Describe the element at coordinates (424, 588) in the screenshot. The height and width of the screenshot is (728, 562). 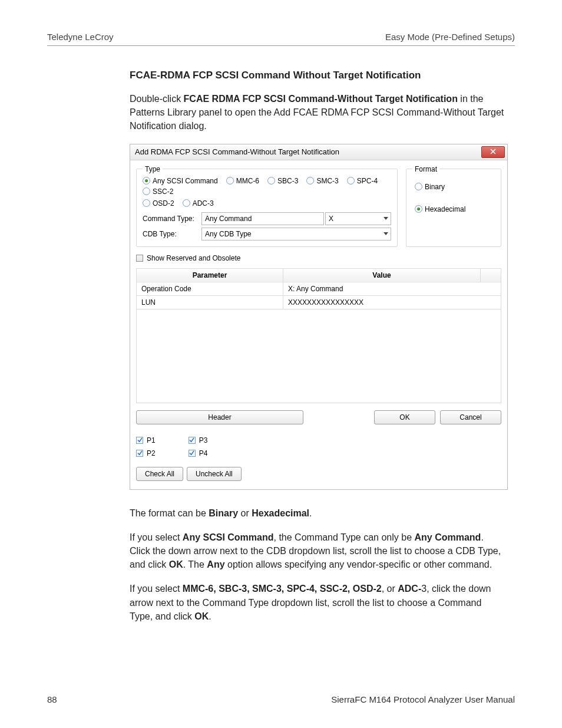
I see `text: 3` at that location.